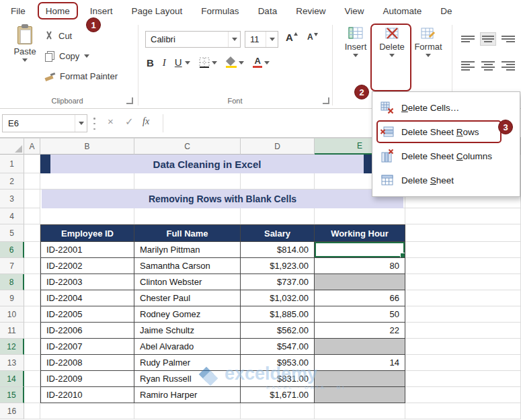  I want to click on cell-working-hour: 66, so click(360, 298).